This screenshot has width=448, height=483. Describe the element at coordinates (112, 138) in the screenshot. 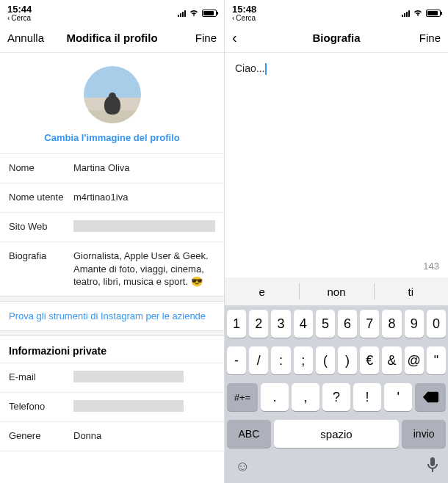

I see `change-photo-link: Cambia l'immagine del profilo` at that location.